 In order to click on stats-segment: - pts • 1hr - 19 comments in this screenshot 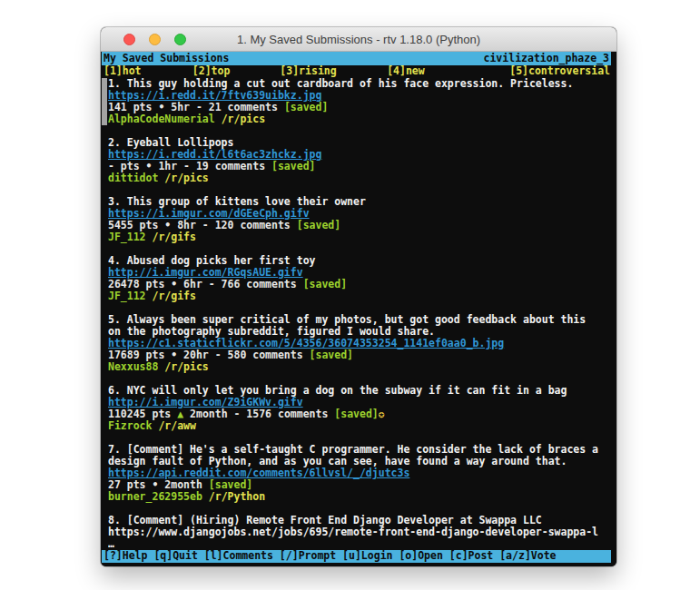, I will do `click(190, 167)`.